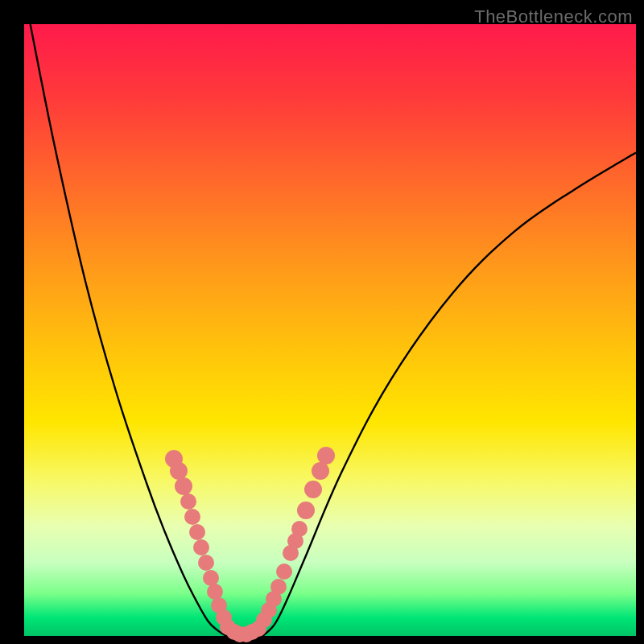 Image resolution: width=644 pixels, height=644 pixels. What do you see at coordinates (554, 17) in the screenshot?
I see `watermark-text: TheBottleneck.com` at bounding box center [554, 17].